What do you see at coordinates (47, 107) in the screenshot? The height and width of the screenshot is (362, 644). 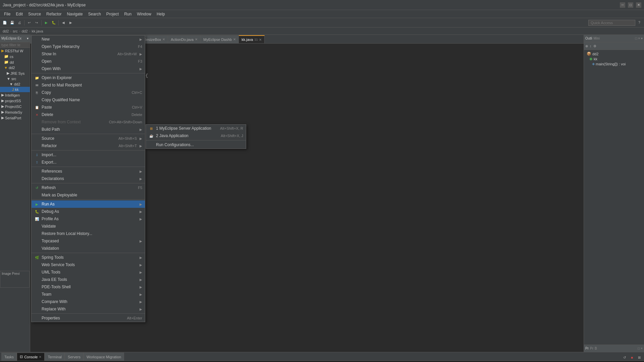 I see `ctx-paste-label: Paste` at bounding box center [47, 107].